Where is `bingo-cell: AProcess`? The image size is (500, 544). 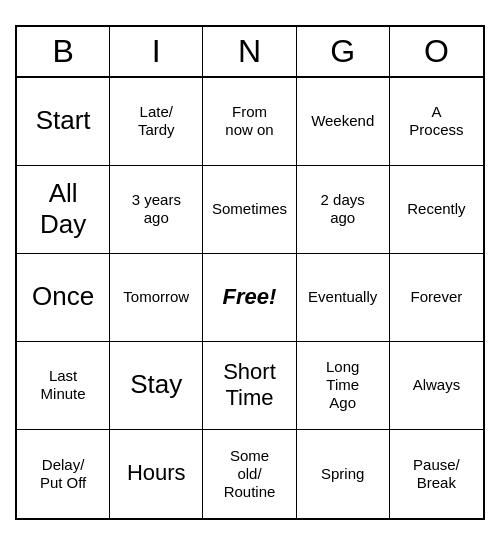 bingo-cell: AProcess is located at coordinates (436, 122).